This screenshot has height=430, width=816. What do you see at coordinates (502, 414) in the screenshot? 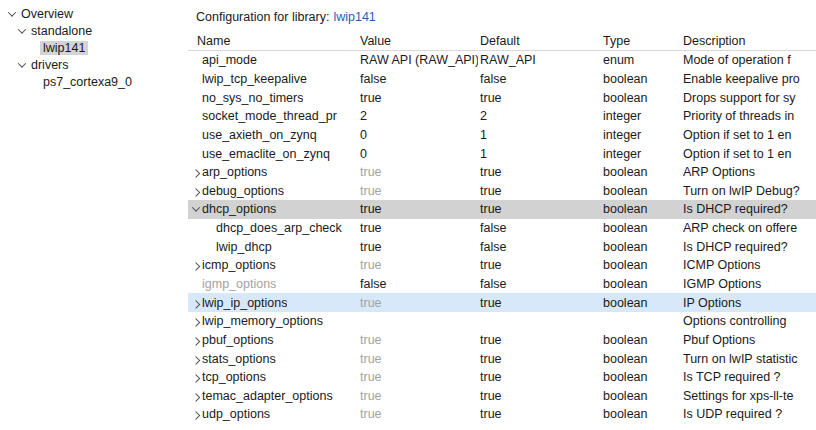
I see `table-row-udp_options: udp_optionstruetruebooleanIs UDP require…` at bounding box center [502, 414].